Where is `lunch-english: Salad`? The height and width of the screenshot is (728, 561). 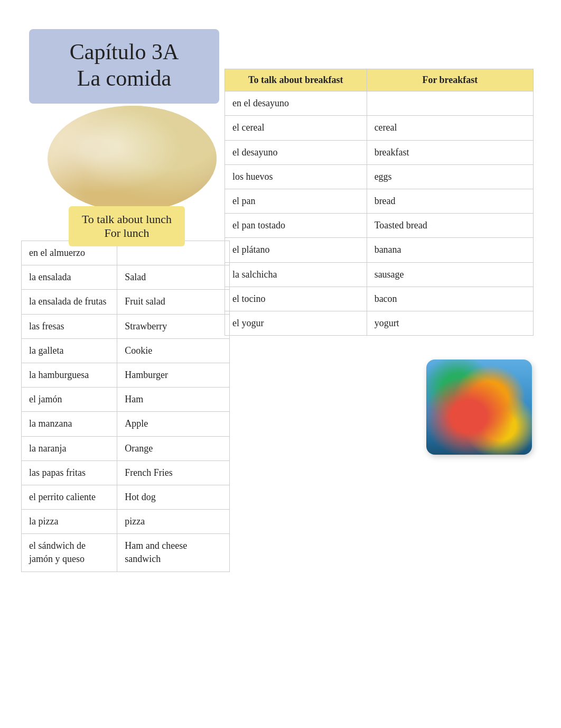 lunch-english: Salad is located at coordinates (173, 278).